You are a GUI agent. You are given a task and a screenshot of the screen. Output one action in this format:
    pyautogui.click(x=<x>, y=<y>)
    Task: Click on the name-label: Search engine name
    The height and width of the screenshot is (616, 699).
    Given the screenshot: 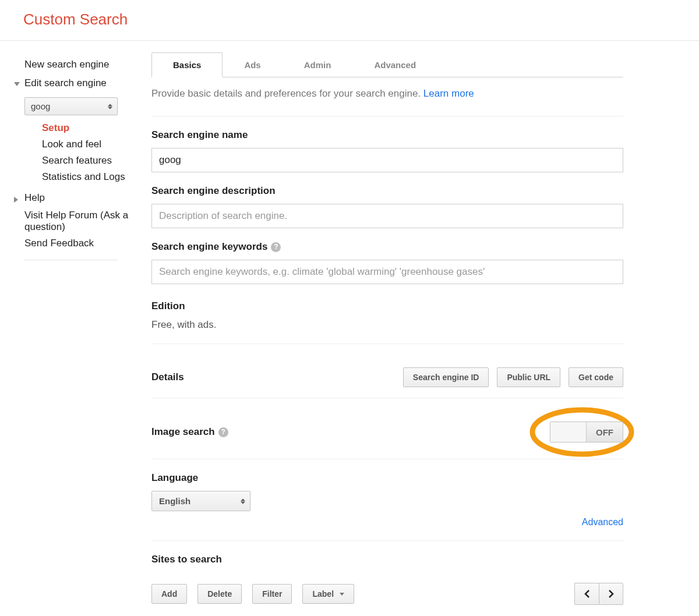 What is the action you would take?
    pyautogui.click(x=387, y=135)
    